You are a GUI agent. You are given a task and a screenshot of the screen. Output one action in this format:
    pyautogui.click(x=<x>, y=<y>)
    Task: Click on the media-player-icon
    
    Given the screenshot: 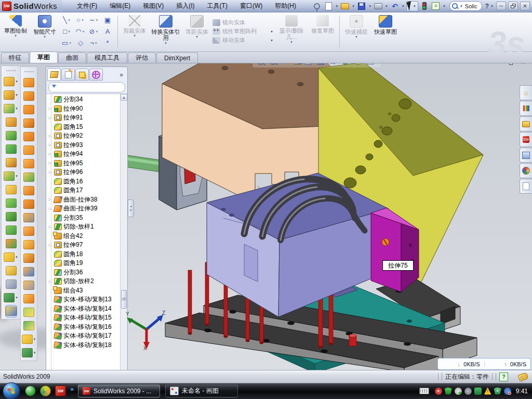 What is the action you would take?
    pyautogui.click(x=46, y=391)
    